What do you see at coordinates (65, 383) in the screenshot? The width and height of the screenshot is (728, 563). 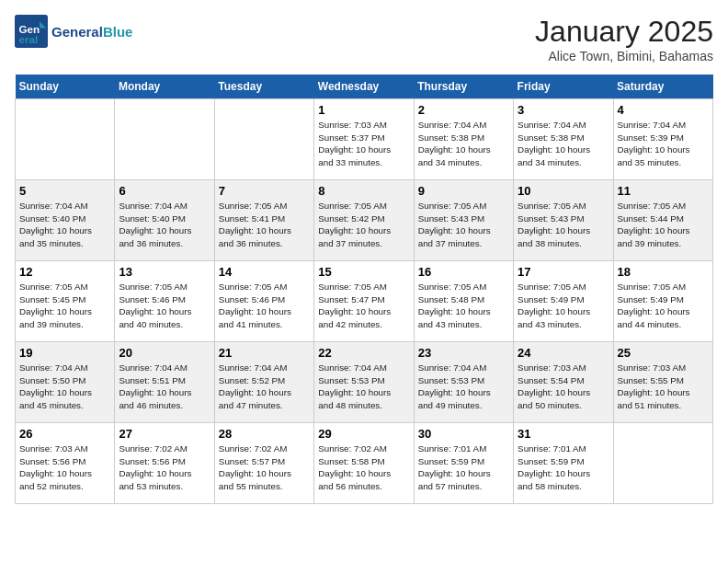 I see `calendar-cell: 19Sunrise: 7:04 AM Sunset: 5:50 PM Dayli…` at bounding box center [65, 383].